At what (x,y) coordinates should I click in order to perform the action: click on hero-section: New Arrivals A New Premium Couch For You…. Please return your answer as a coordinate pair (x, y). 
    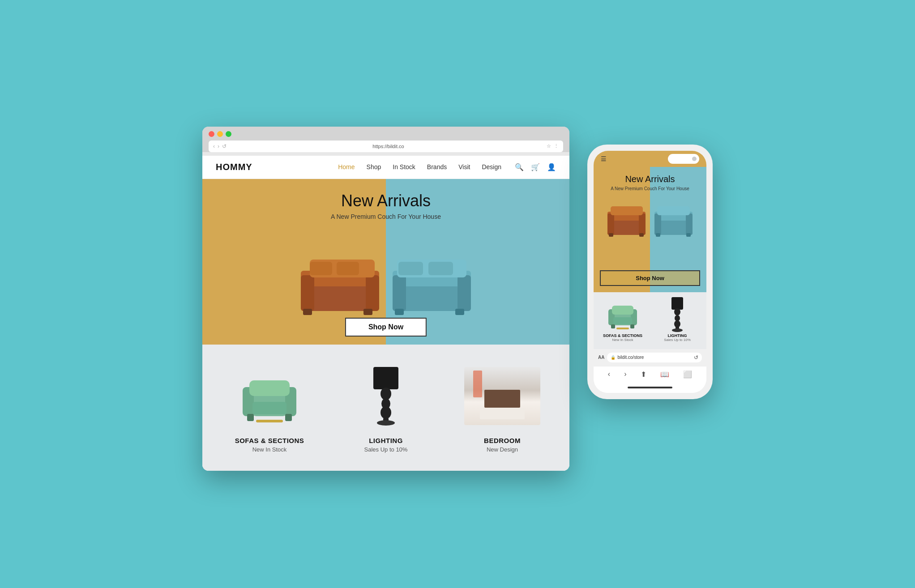
    Looking at the image, I should click on (386, 262).